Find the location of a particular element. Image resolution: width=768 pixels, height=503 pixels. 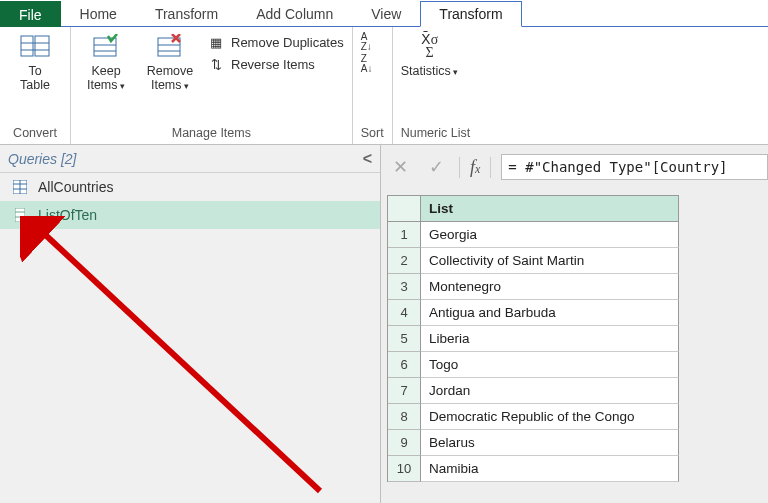

group-convert-label: Convert is located at coordinates (35, 133).